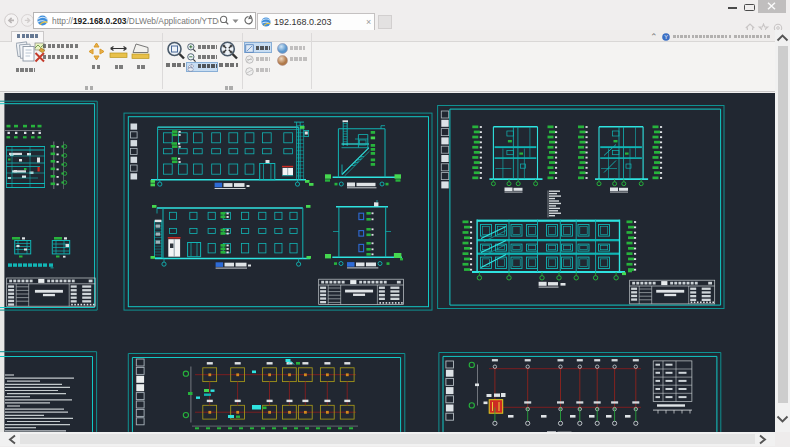 Image resolution: width=790 pixels, height=447 pixels. I want to click on svg-text: Y, so click(666, 37).